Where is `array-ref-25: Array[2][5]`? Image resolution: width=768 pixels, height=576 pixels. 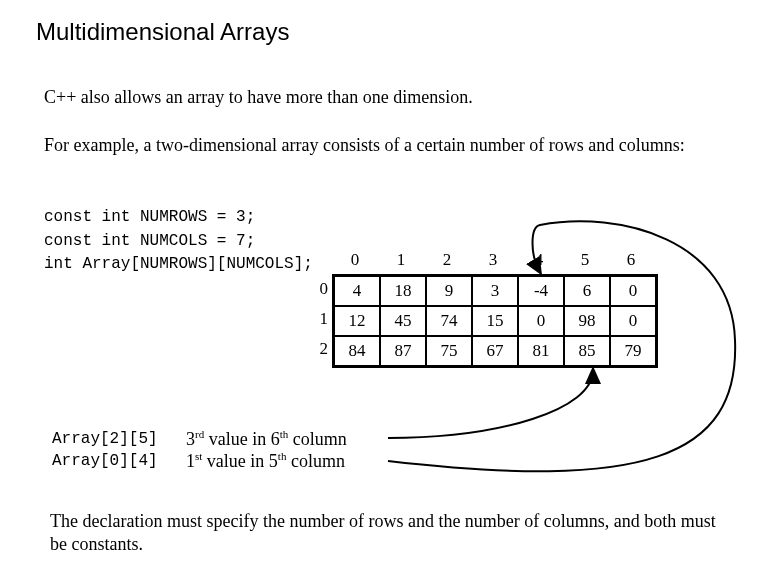
array-ref-25: Array[2][5] is located at coordinates (105, 439).